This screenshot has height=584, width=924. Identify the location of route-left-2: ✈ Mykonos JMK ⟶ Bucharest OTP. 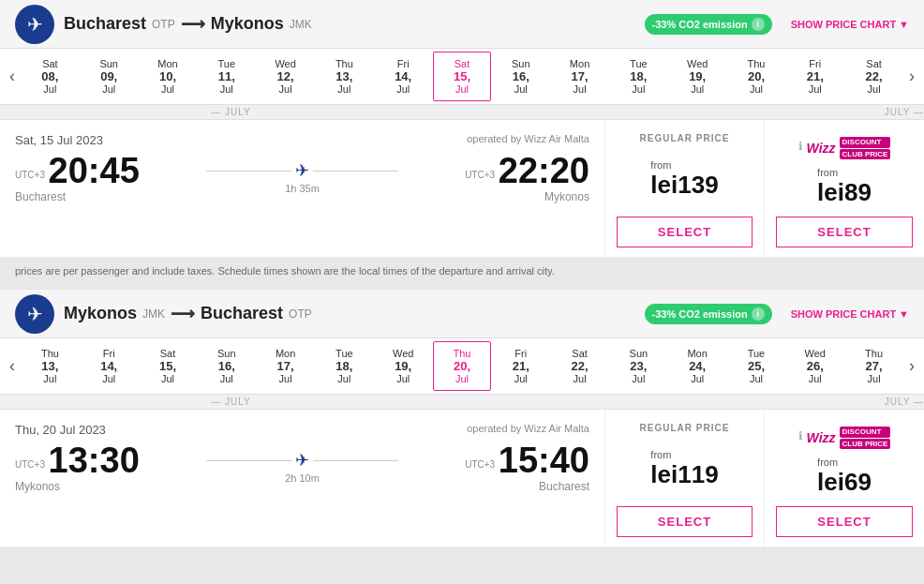
(163, 314).